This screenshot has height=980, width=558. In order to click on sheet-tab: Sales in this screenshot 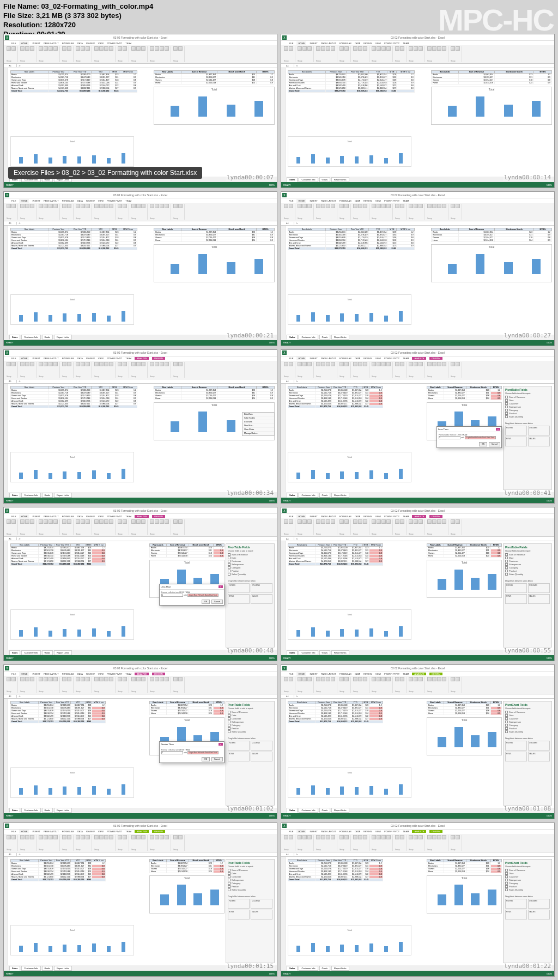, I will do `click(15, 968)`.